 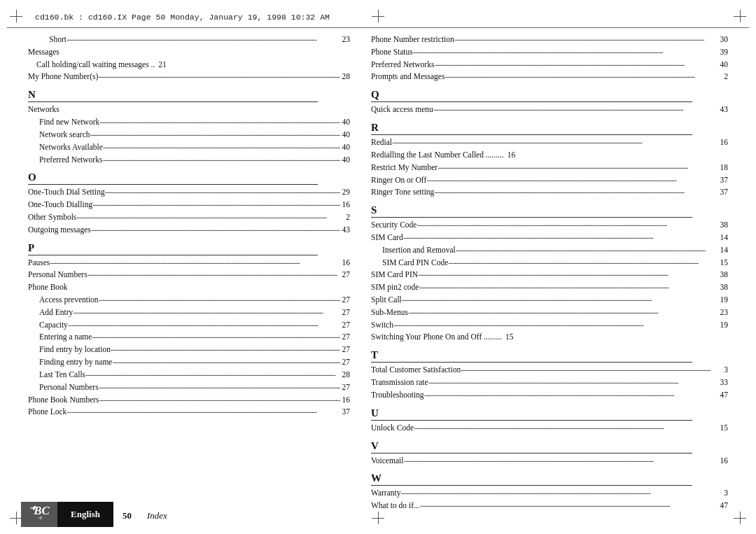 What do you see at coordinates (189, 412) in the screenshot?
I see `list-item: Phone Lock 37` at bounding box center [189, 412].